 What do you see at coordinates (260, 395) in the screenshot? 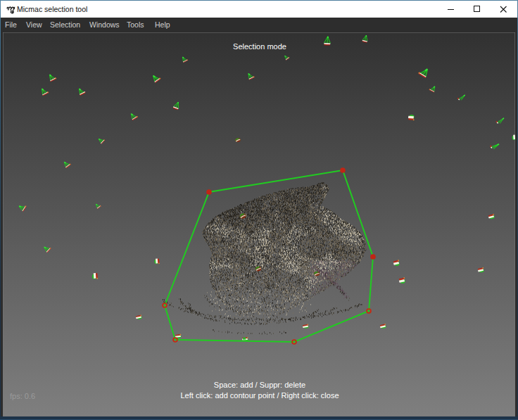
I see `svg-text:Left click: add contour point: Left click: add contour point / Right cl…` at bounding box center [260, 395].